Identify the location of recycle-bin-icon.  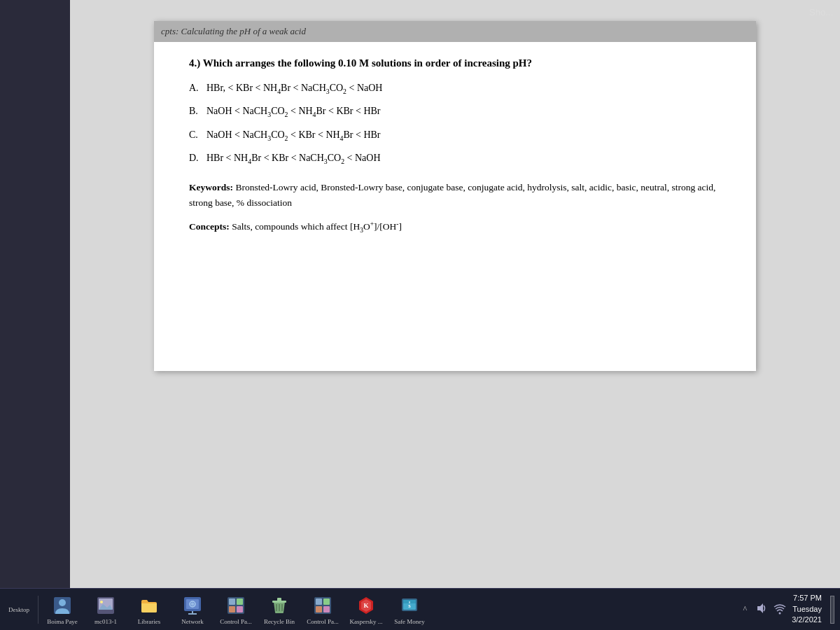
(279, 606).